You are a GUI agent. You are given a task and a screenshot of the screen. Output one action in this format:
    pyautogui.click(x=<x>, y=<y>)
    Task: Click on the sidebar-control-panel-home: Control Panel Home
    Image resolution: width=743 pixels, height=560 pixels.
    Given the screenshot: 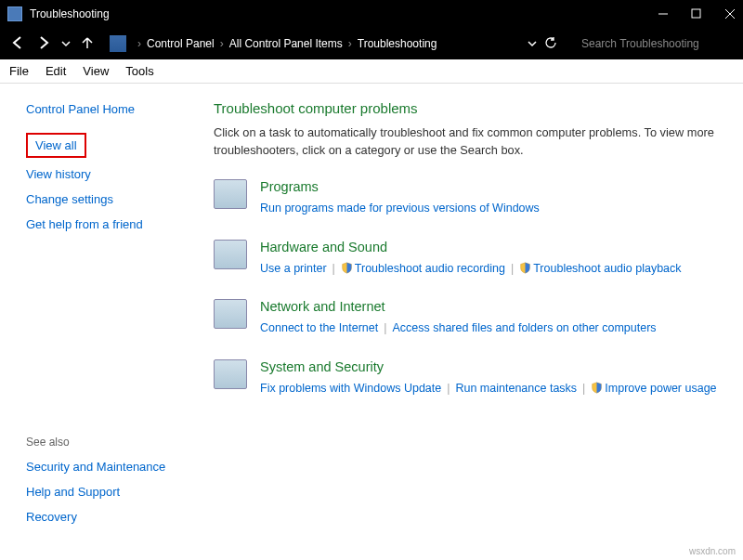 What is the action you would take?
    pyautogui.click(x=115, y=110)
    